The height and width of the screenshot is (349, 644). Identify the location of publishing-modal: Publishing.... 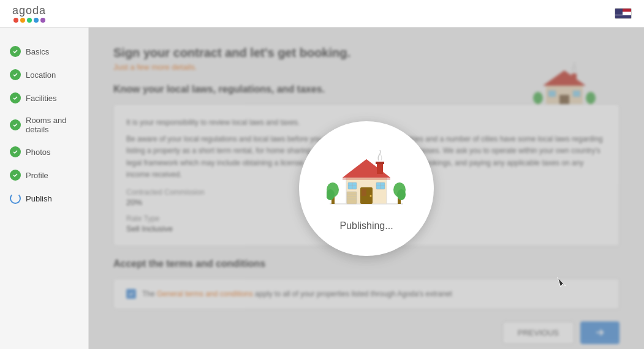
(366, 189).